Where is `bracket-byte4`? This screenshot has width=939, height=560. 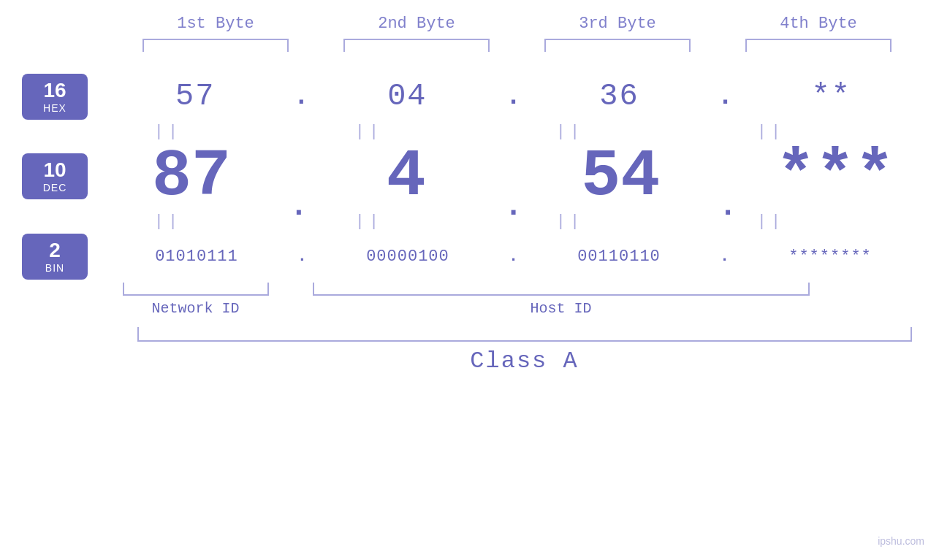
bracket-byte4 is located at coordinates (818, 45).